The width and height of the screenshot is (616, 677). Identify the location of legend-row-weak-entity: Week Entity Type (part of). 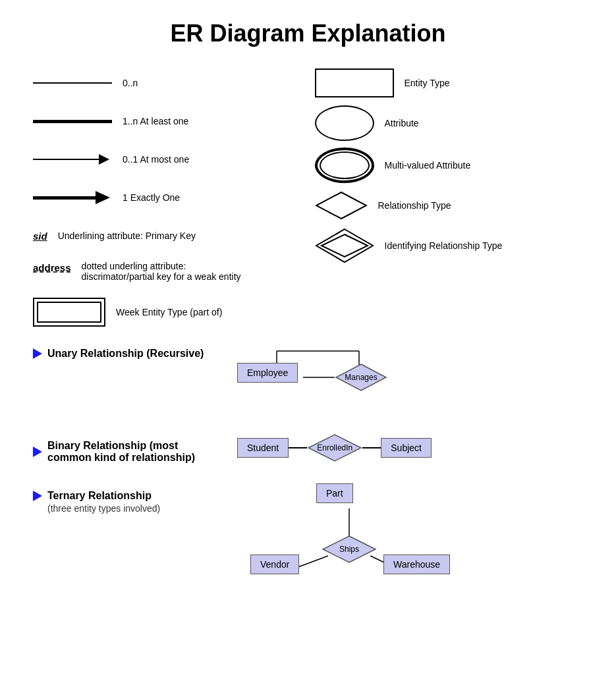
(167, 312).